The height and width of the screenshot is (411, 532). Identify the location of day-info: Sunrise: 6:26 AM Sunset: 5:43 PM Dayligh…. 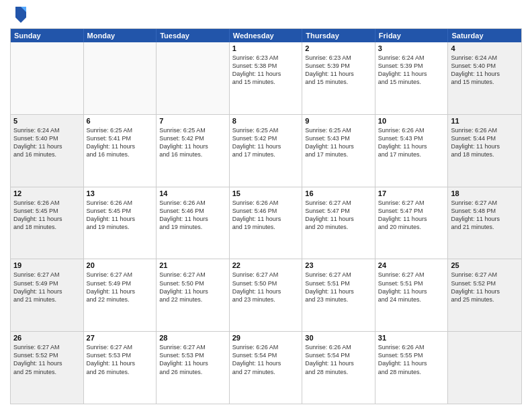
(412, 142).